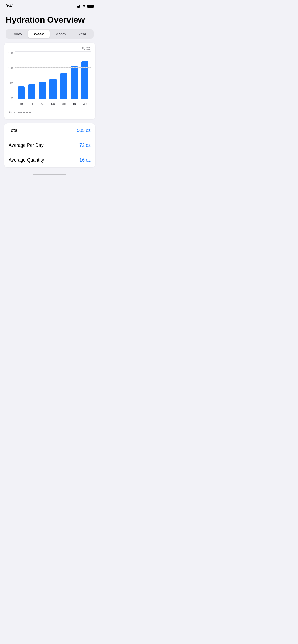  Describe the element at coordinates (74, 82) in the screenshot. I see `bar-tu` at that location.